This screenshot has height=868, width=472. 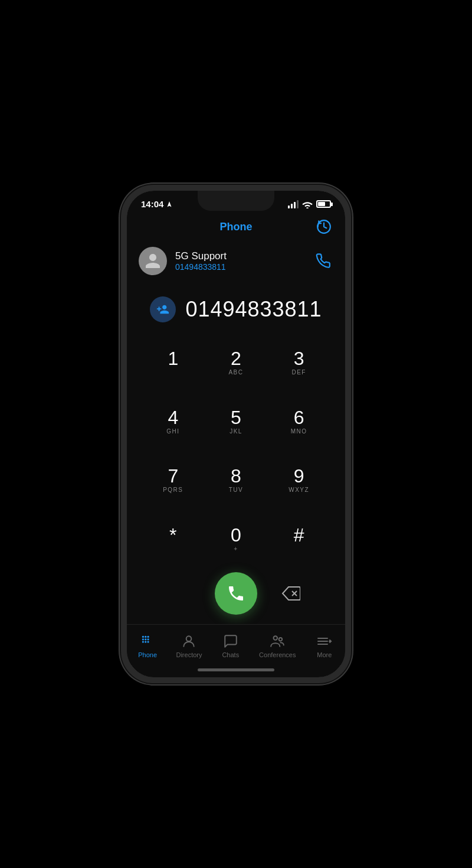 I want to click on nav-item-chats: Chats, so click(x=231, y=646).